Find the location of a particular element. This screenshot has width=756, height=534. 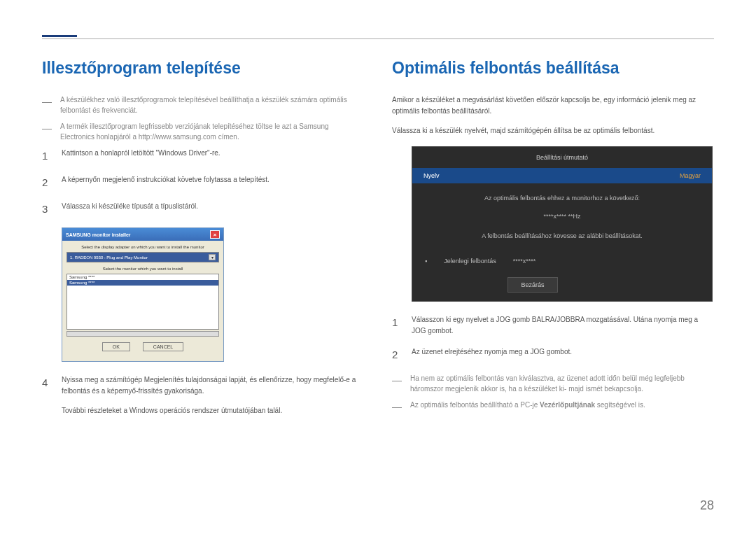

note-text: A készülékhez való illesztőprogramok tel… is located at coordinates (212, 105).